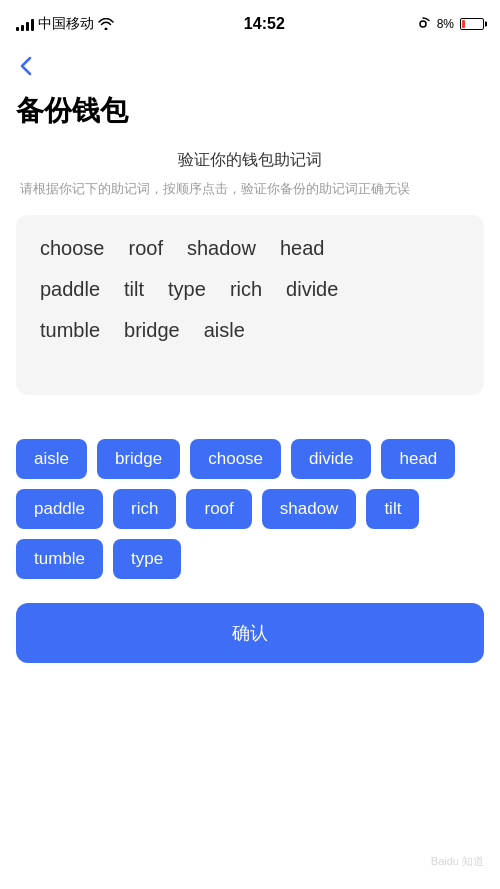 The image size is (500, 889). I want to click on word-row-1: choose roof shadow head, so click(250, 248).